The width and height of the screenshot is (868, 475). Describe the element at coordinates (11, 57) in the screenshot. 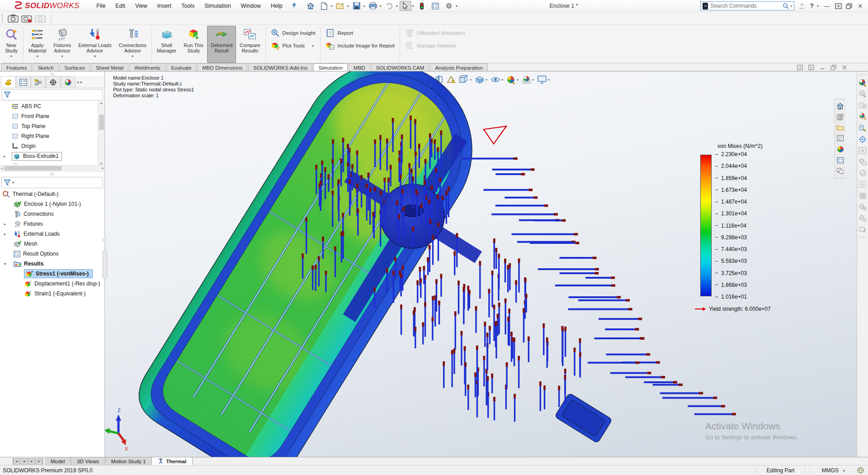

I see `new-study-caret-icon: ▾` at that location.